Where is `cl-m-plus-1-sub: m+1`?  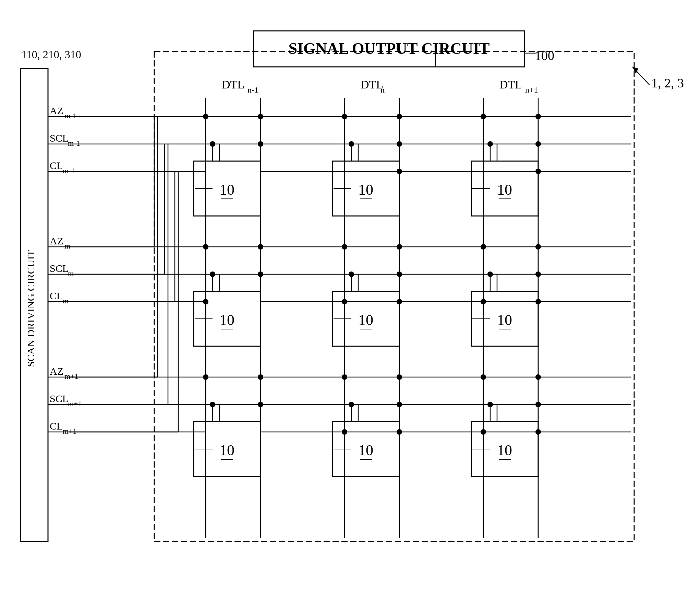
cl-m-plus-1-sub: m+1 is located at coordinates (70, 431).